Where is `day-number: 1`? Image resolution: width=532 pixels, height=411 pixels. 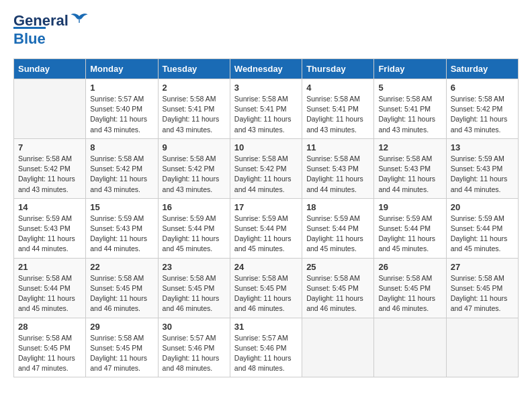
day-number: 1 is located at coordinates (122, 87).